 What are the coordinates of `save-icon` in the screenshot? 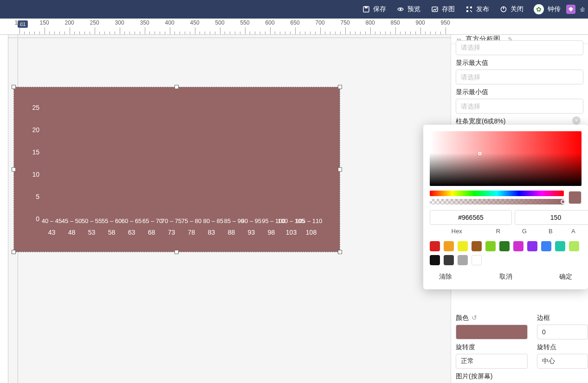 It's located at (366, 9).